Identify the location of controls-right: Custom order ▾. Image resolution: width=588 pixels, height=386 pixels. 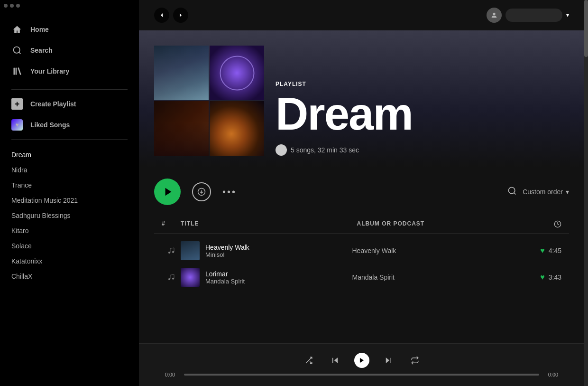
(538, 192).